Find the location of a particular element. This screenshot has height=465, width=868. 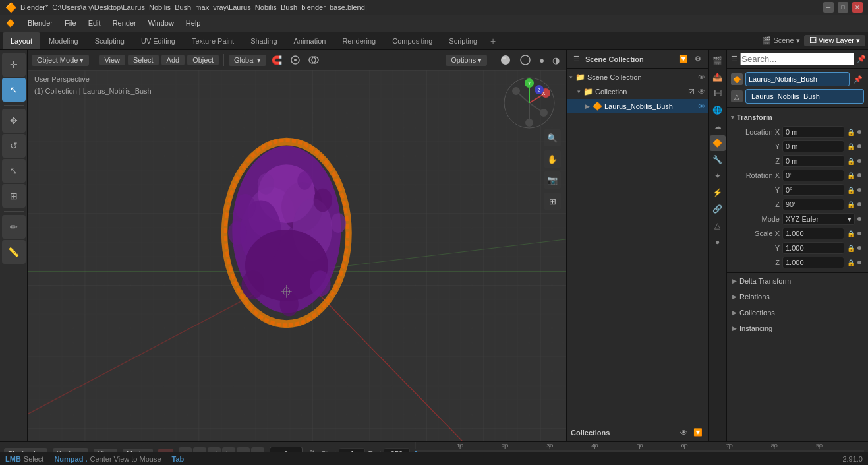

props-output-icon: 📤 is located at coordinates (718, 77).